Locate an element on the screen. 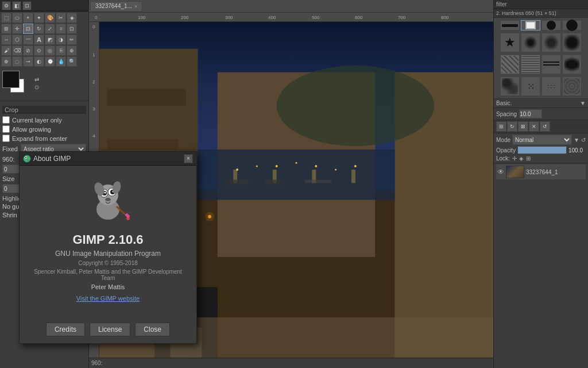 The image size is (588, 368). tool-align: ⊞ is located at coordinates (6, 29).